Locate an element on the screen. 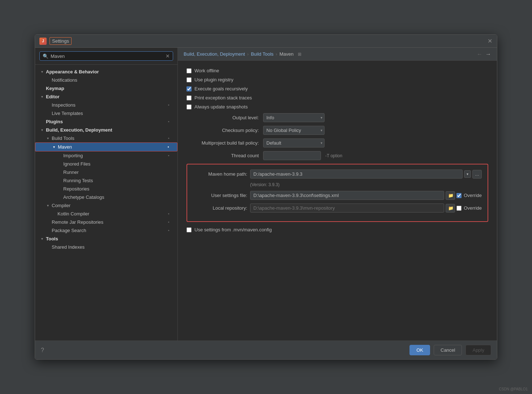  sidebar-item-compiler: ▾ Compiler is located at coordinates (106, 205).